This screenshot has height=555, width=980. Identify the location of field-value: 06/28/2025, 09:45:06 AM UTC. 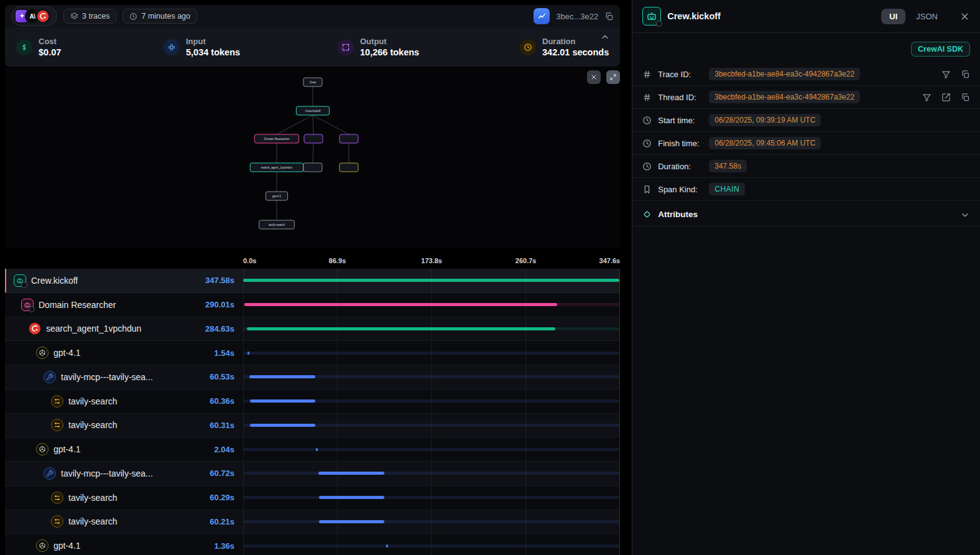
(765, 143).